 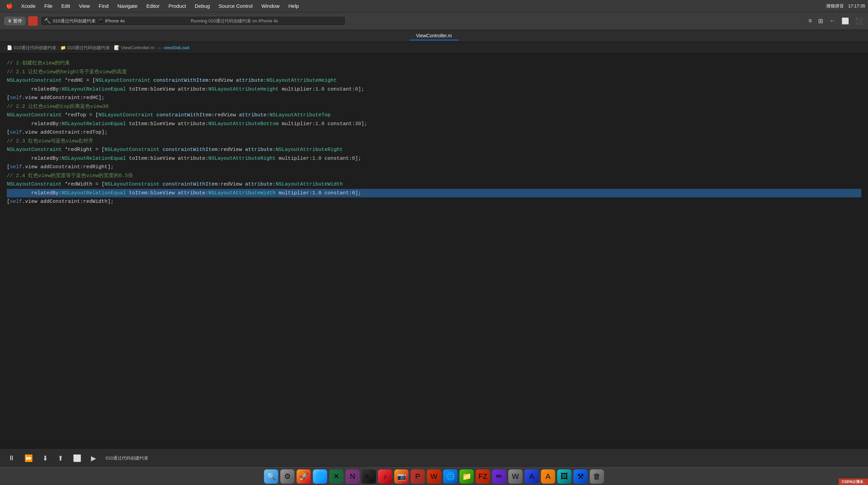 I want to click on project-name-toolbar: 010通过代码创建约束, so click(x=74, y=21).